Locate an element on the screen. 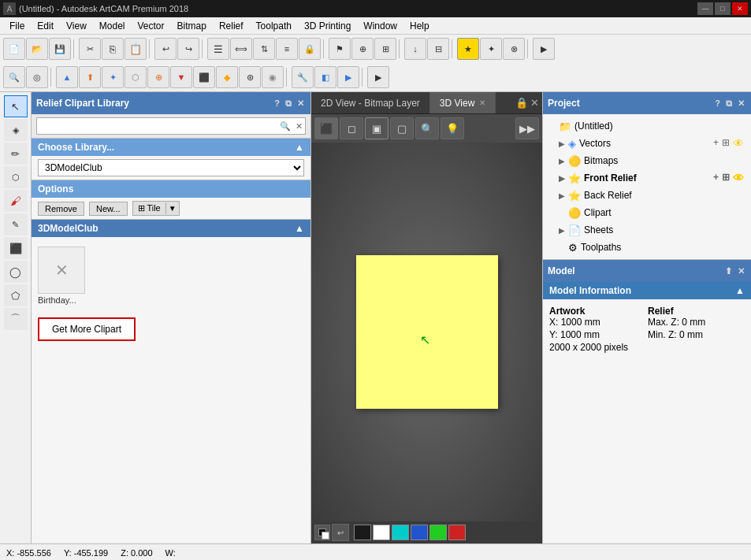 The width and height of the screenshot is (751, 560). swatch-blue is located at coordinates (419, 532).